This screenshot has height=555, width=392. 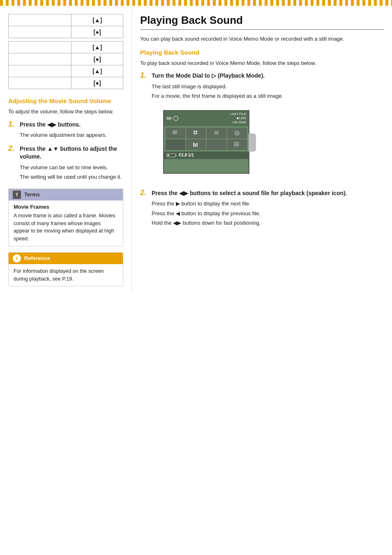 What do you see at coordinates (71, 164) in the screenshot?
I see `step-2-content: Press the ▲▼ buttons to adjust the volum…` at bounding box center [71, 164].